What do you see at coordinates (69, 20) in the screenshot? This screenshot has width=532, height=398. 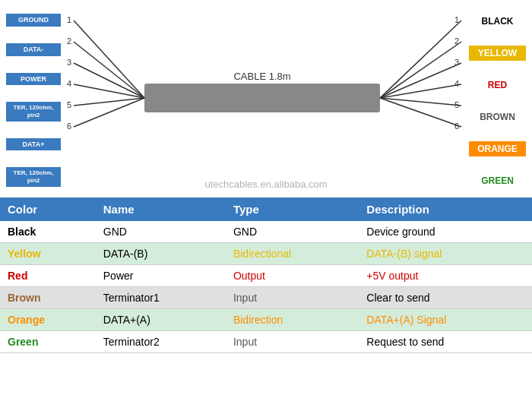 I see `svg-text: 1` at bounding box center [69, 20].